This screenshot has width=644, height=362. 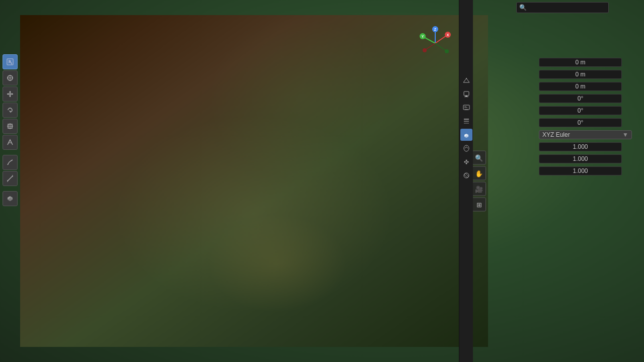 What do you see at coordinates (479, 205) in the screenshot?
I see `grid-button: ⊞` at bounding box center [479, 205].